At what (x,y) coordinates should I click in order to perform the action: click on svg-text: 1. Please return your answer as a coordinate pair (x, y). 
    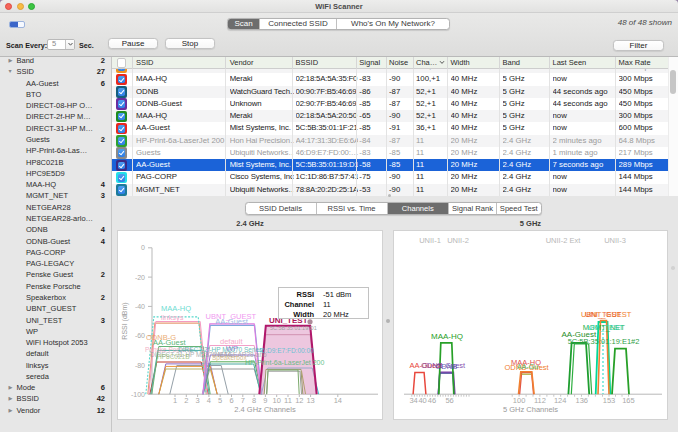
    Looking at the image, I should click on (175, 400).